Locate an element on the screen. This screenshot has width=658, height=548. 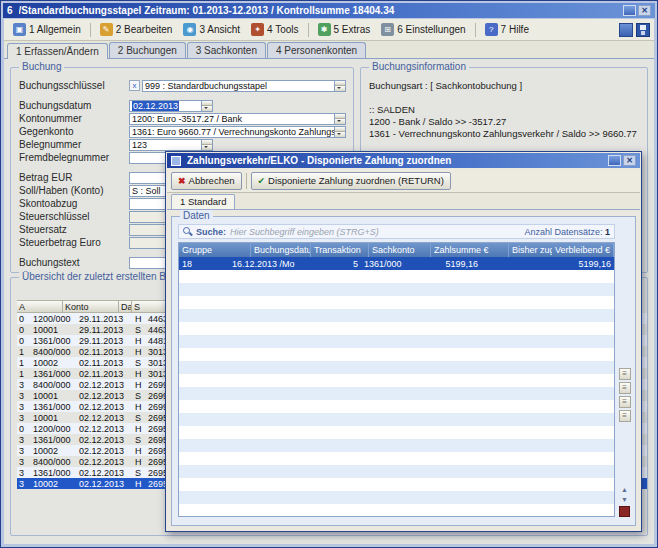
column-header: Zahlsumme € is located at coordinates (470, 250).